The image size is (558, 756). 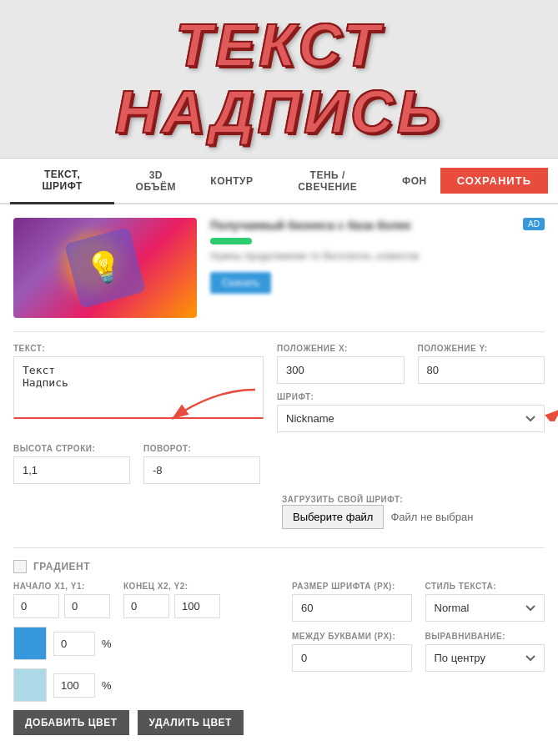 I want to click on height-rotation-row: ВЫСОТА СТРОКИ: ПОВОРОТ:, so click(x=279, y=464).